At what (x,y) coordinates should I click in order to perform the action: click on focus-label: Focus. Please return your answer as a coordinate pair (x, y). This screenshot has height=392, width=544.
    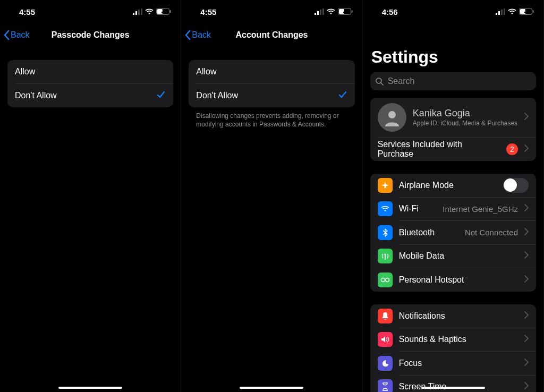
    Looking at the image, I should click on (458, 363).